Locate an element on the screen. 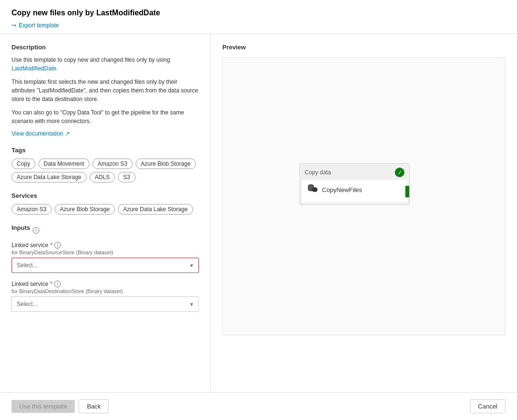 The width and height of the screenshot is (517, 420). copy-data-card: Copy data ✓ Cop is located at coordinates (355, 184).